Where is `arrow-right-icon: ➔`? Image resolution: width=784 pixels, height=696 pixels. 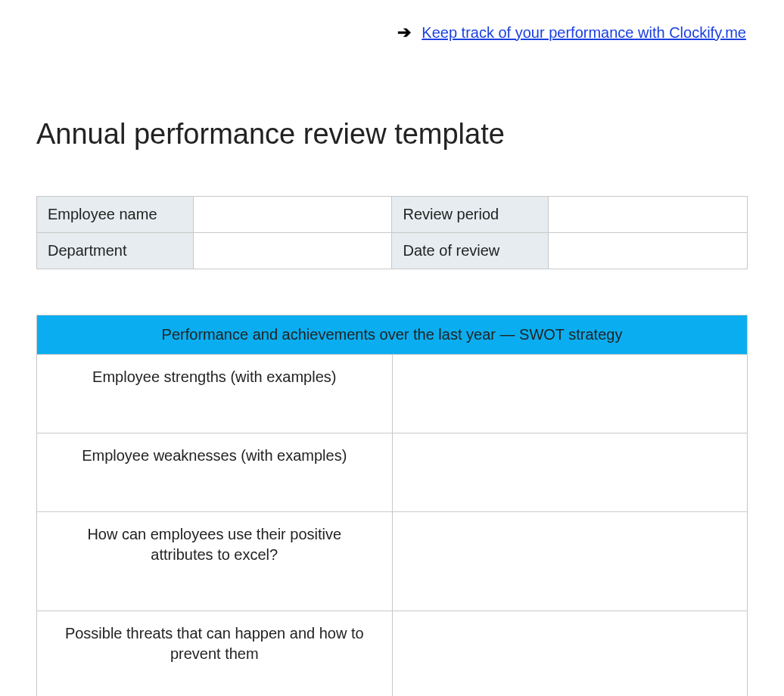 arrow-right-icon: ➔ is located at coordinates (404, 33).